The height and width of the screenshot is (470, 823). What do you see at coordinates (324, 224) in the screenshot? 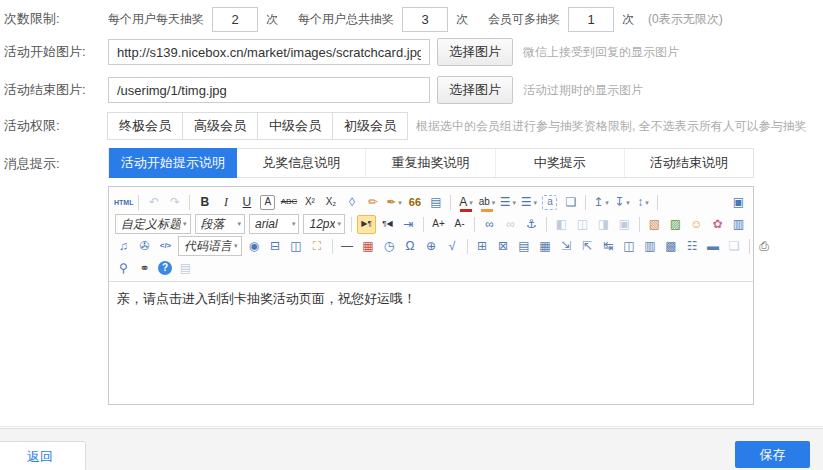
I see `font-size-select: 12px▾` at bounding box center [324, 224].